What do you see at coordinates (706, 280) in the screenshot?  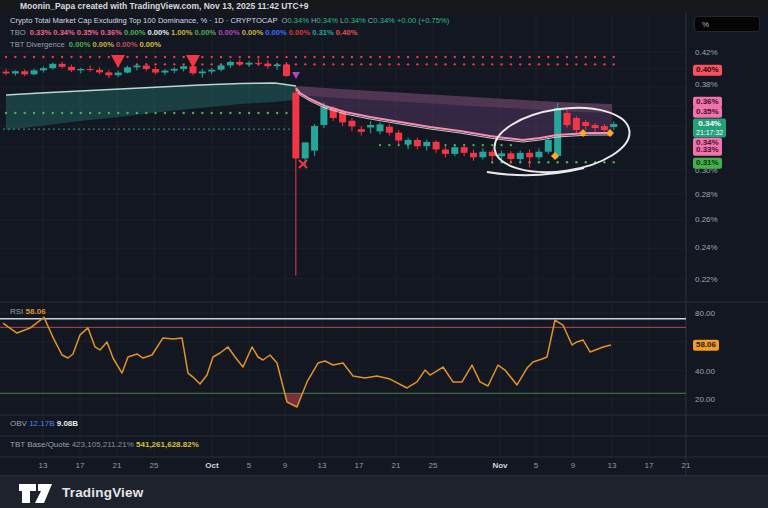 I see `axis-label: 0.22%` at bounding box center [706, 280].